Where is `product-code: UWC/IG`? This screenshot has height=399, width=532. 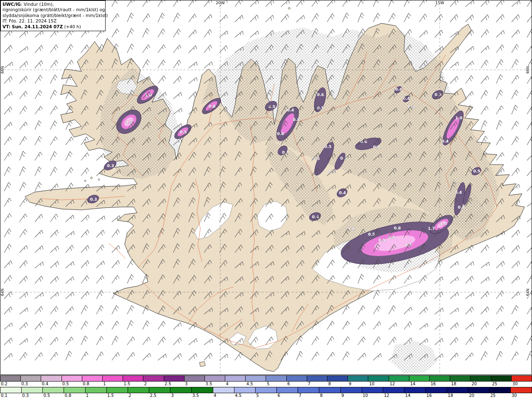 product-code: UWC/IG is located at coordinates (12, 4).